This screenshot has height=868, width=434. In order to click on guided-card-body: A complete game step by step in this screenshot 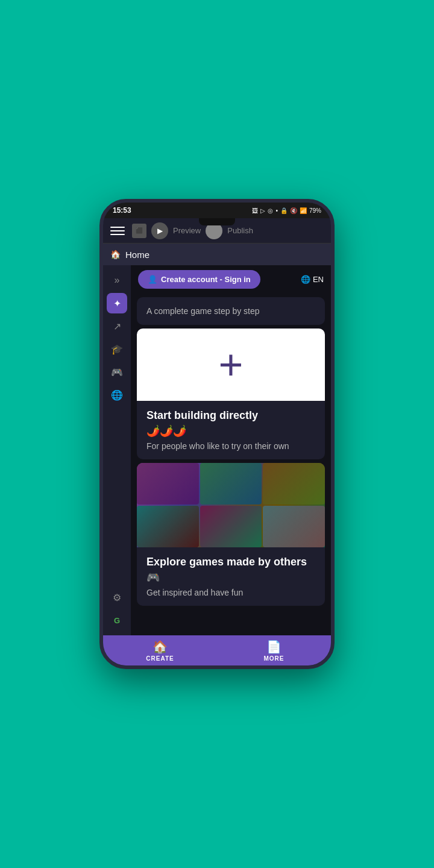, I will do `click(231, 311)`.